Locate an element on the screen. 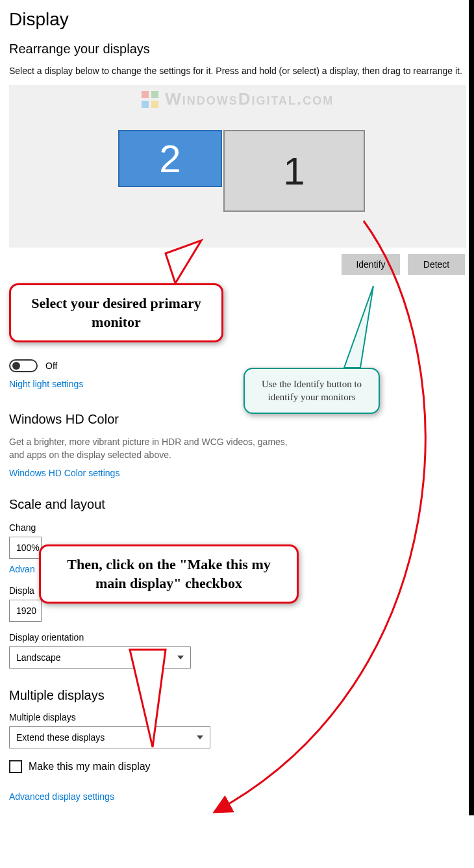 The height and width of the screenshot is (868, 474). resolution-dropdown: 1920 is located at coordinates (25, 611).